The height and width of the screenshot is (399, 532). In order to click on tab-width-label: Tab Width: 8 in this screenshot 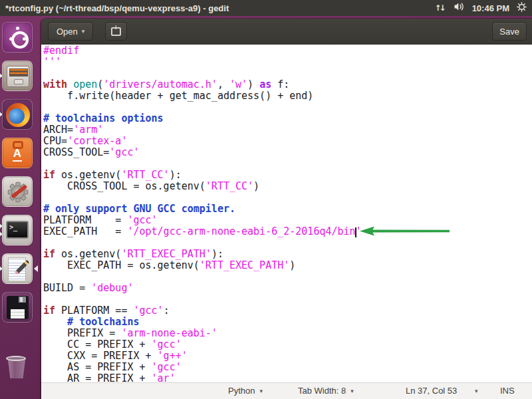, I will do `click(322, 391)`.